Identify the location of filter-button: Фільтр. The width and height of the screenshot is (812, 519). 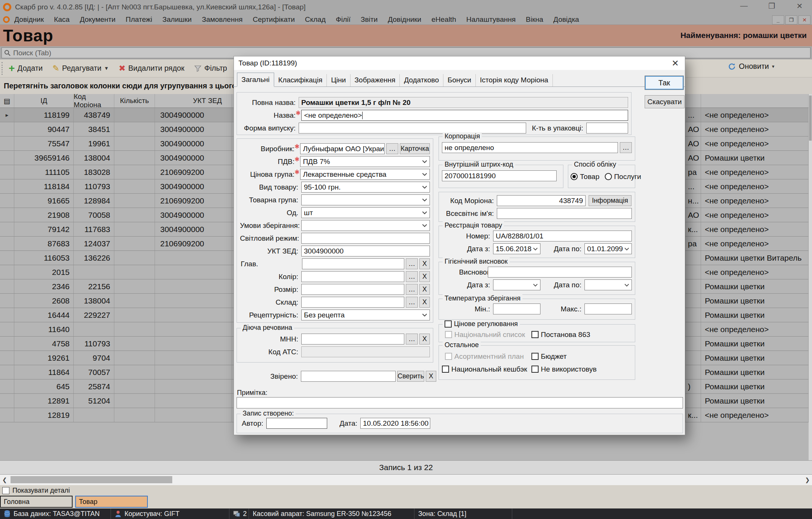
(211, 68).